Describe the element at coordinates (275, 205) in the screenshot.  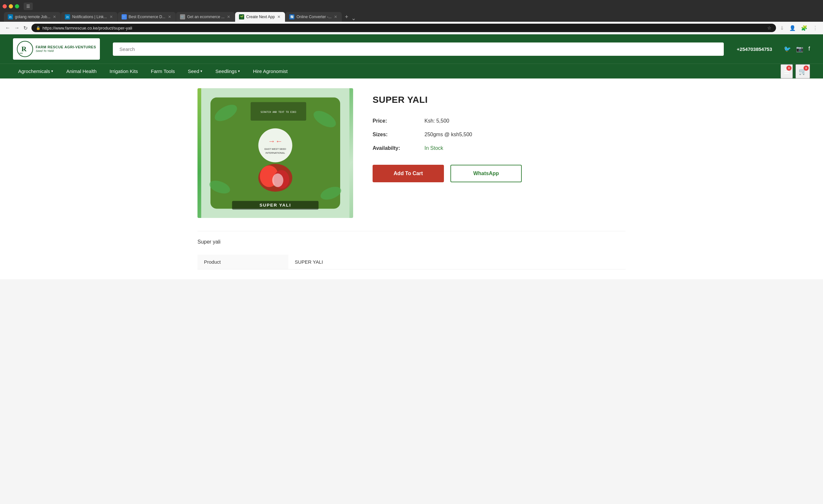
I see `svg-text: SUPER YALI` at that location.